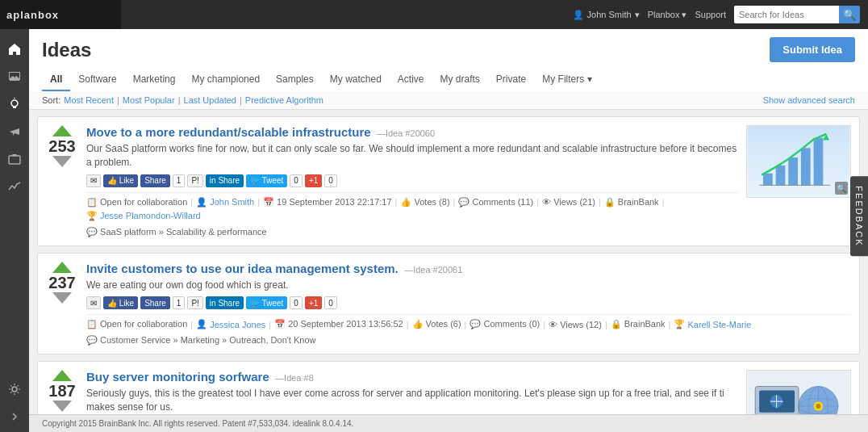 This screenshot has width=868, height=432. Describe the element at coordinates (94, 303) in the screenshot. I see `email-share-2: ✉` at that location.